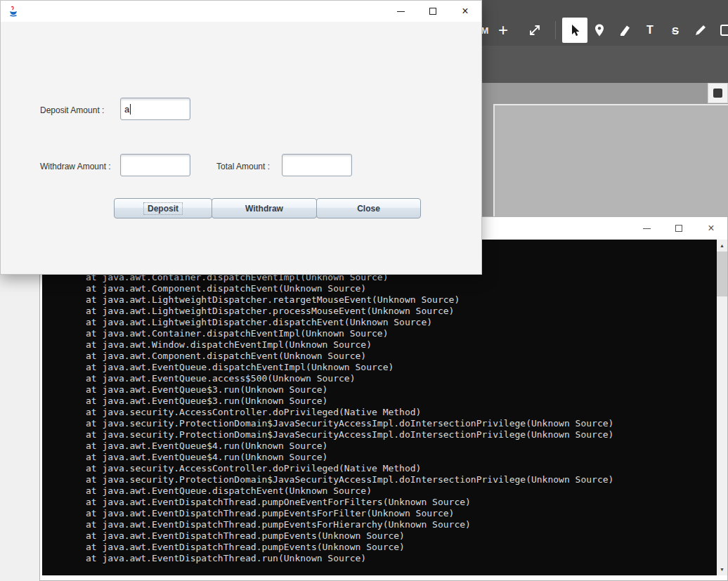 The width and height of the screenshot is (728, 581). I want to click on bank-maximize-button, so click(433, 11).